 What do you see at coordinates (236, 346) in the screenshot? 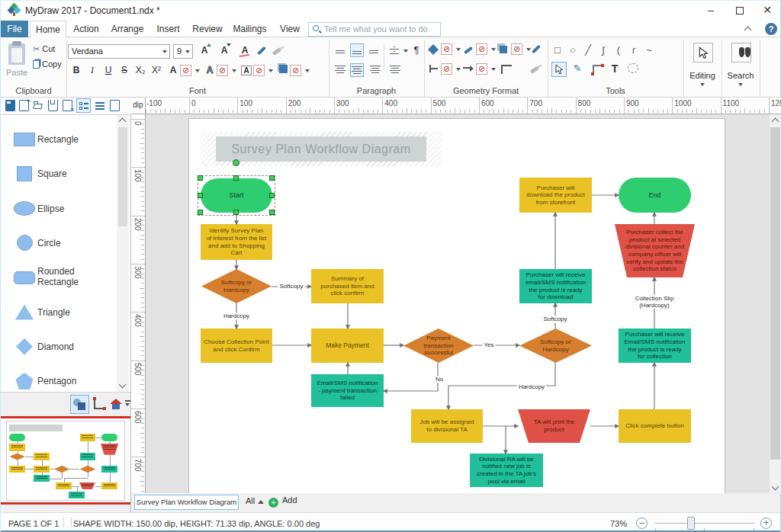
I see `flow-shape-choose-collection: Choose Collection Point and click Confir…` at bounding box center [236, 346].